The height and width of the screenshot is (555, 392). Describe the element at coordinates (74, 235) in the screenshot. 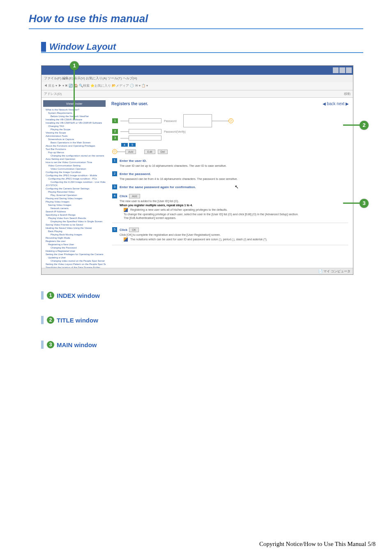

I see `sidebar-item: Playing Back Moving Images` at that location.